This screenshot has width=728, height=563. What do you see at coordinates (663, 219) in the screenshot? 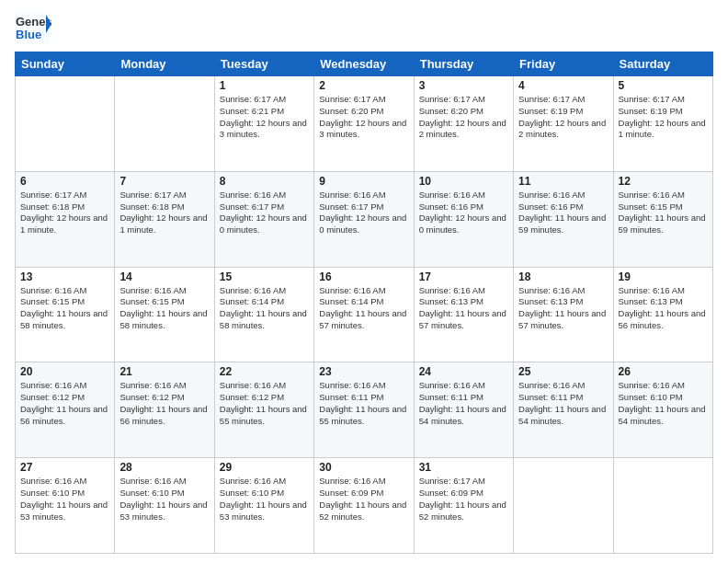
I see `calendar-cell: 12Sunrise: 6:16 AM Sunset: 6:15 PM Dayli…` at bounding box center [663, 219].